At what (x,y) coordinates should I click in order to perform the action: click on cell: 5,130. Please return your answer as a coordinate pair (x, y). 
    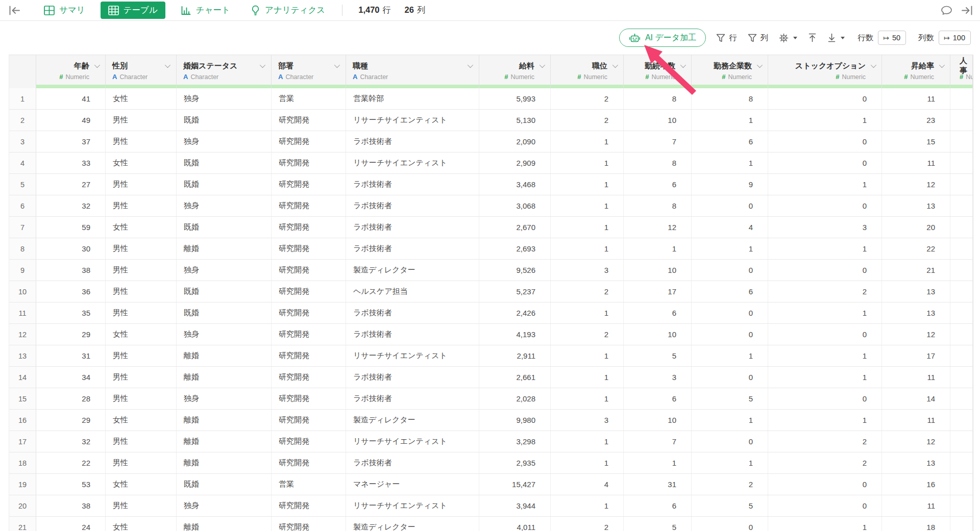
    Looking at the image, I should click on (515, 120).